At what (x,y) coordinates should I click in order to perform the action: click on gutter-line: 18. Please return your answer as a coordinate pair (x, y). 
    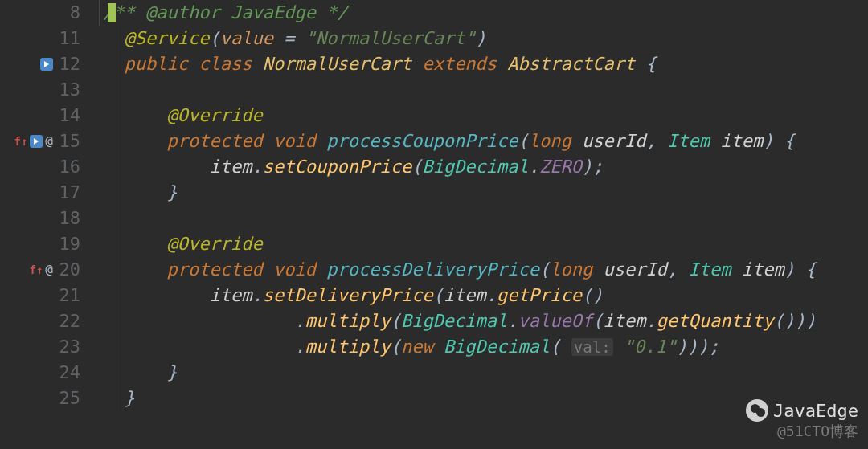
    Looking at the image, I should click on (42, 218).